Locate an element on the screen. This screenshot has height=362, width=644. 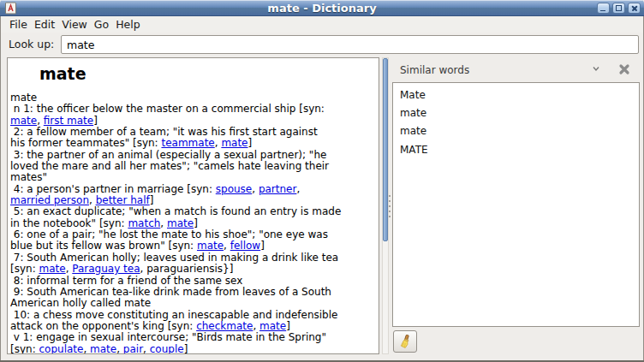
synonym-link: Paraguay tea is located at coordinates (106, 269).